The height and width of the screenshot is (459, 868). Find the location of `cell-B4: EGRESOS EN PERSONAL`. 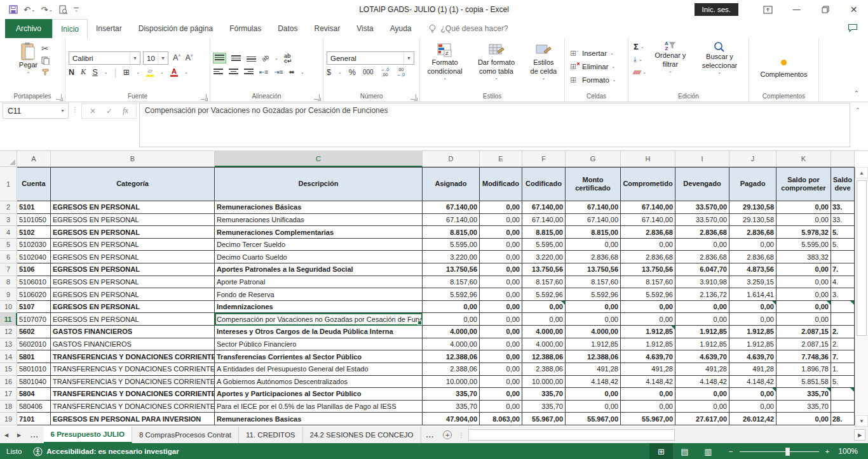

cell-B4: EGRESOS EN PERSONAL is located at coordinates (133, 232).